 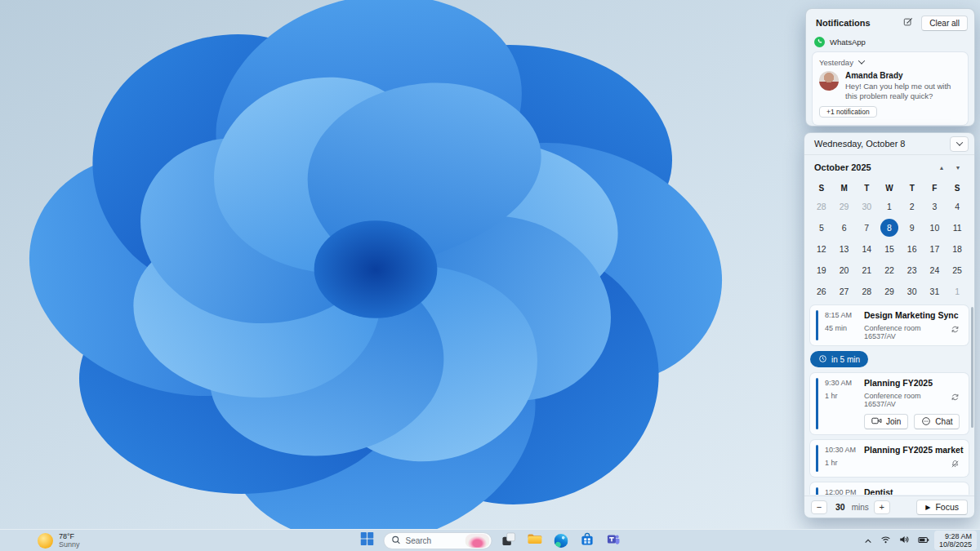 I want to click on calendar-day: 2, so click(x=912, y=207).